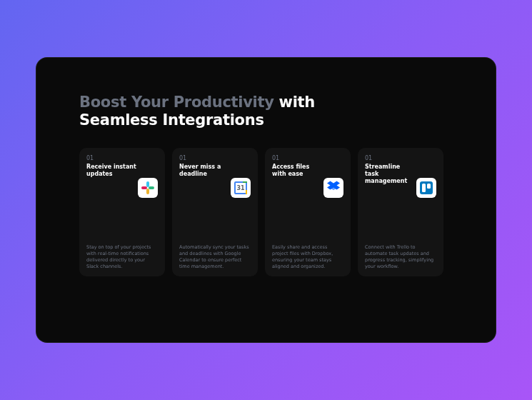 The image size is (532, 400). What do you see at coordinates (111, 171) in the screenshot?
I see `card-title: Receive instant updates` at bounding box center [111, 171].